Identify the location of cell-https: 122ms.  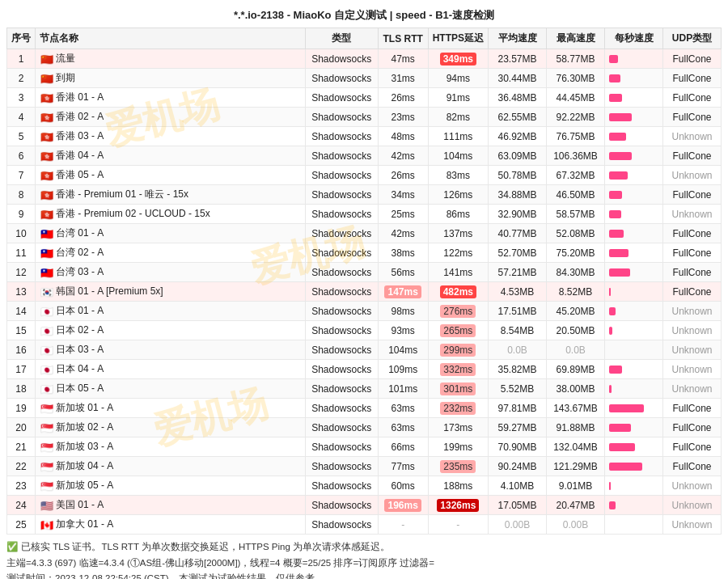
(458, 253).